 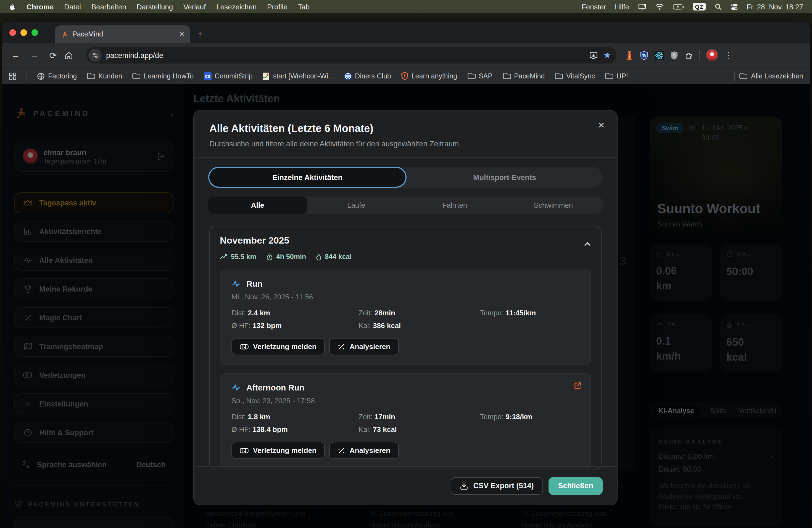 What do you see at coordinates (30, 156) in the screenshot?
I see `user-avatar` at bounding box center [30, 156].